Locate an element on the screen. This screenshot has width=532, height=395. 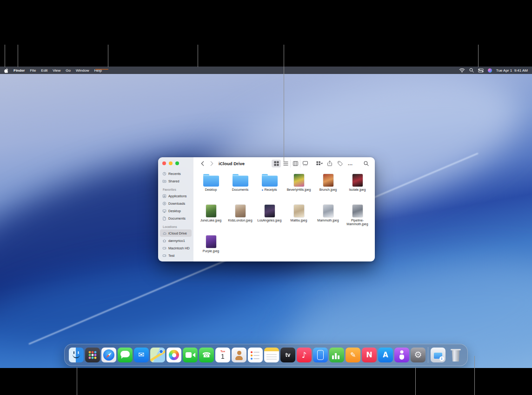
sidebar-item-icloud-drive: iCloud Drive is located at coordinates (176, 233).